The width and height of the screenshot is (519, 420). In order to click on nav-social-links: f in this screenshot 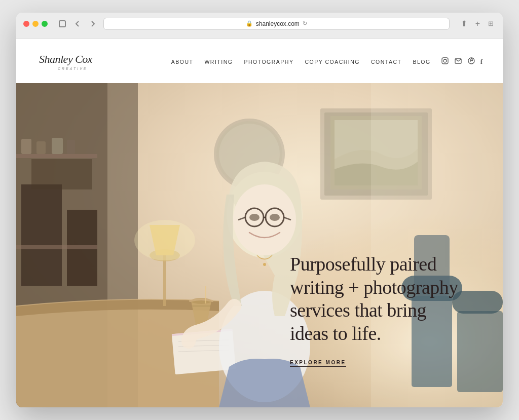, I will do `click(462, 62)`.